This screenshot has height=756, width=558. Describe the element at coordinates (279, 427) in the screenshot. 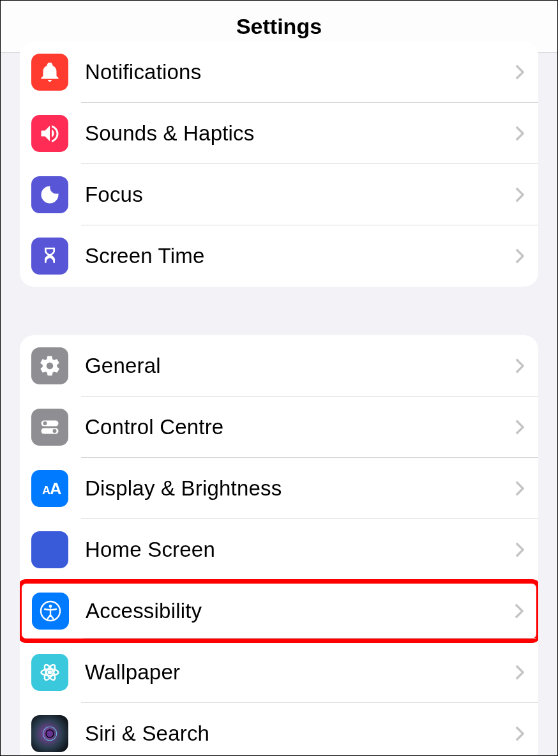

I see `settings-row-control-centre: Control Centre` at that location.